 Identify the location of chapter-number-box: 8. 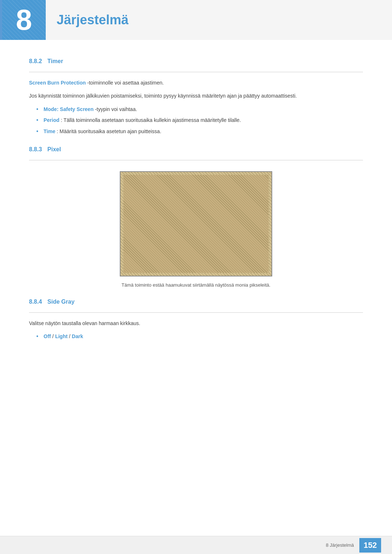
(24, 20).